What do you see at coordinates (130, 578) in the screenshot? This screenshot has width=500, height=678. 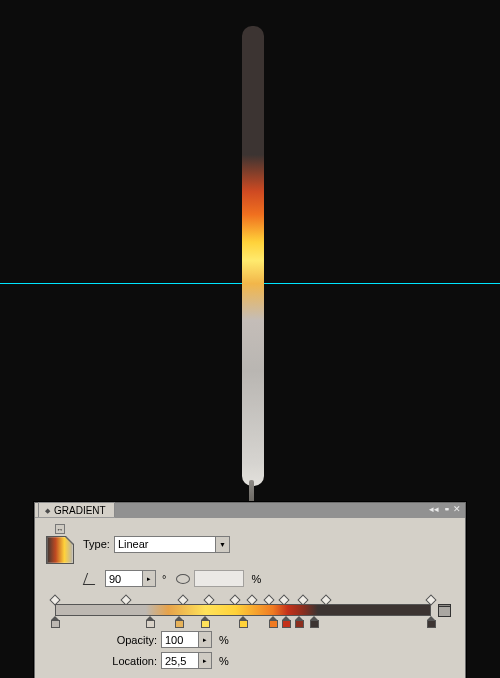 I see `angle-field: ▸` at bounding box center [130, 578].